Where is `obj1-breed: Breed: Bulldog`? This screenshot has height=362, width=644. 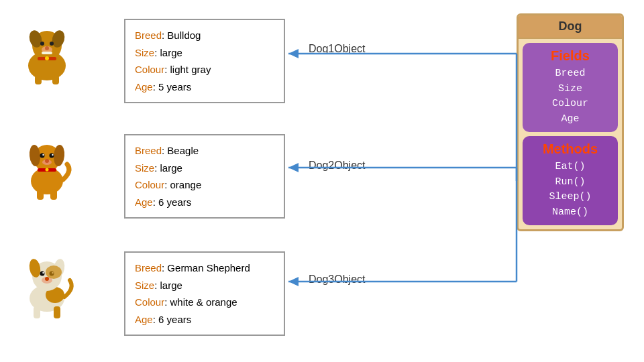
obj1-breed: Breed: Bulldog is located at coordinates (205, 36).